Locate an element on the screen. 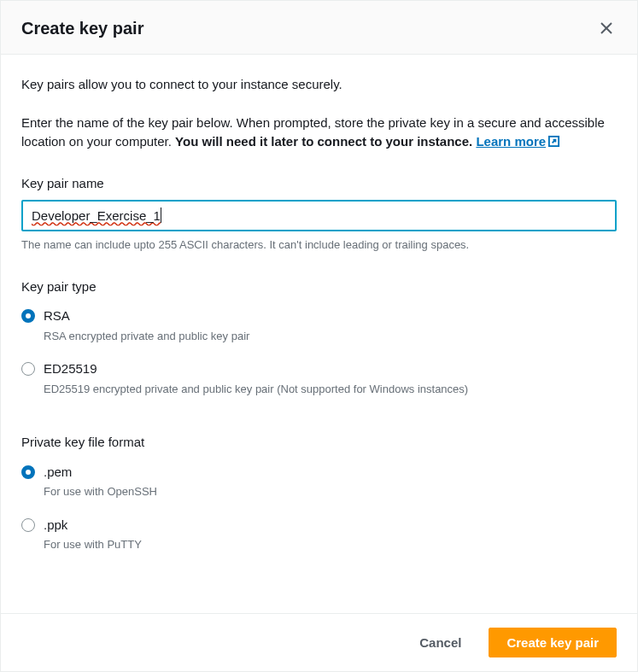  key-pair-name-help: The name can include upto 255 ASCII char… is located at coordinates (319, 245).